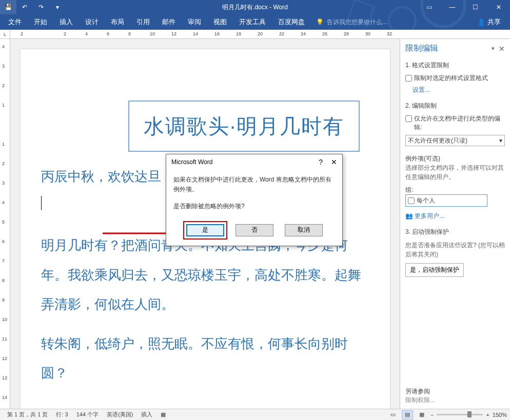 Image resolution: width=510 pixels, height=420 pixels. I want to click on enforce-protection-button: 是，启动强制保护, so click(435, 270).